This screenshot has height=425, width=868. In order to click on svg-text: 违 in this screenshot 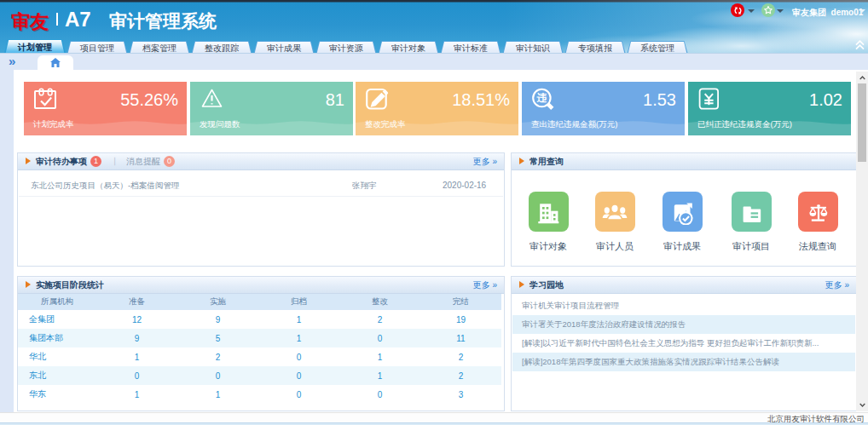, I will do `click(541, 98)`.